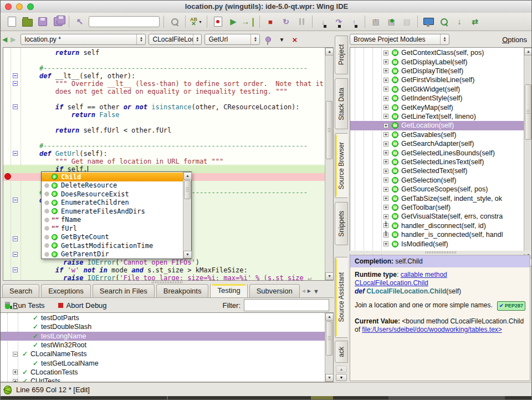  What do you see at coordinates (12, 22) in the screenshot?
I see `new-file-icon` at bounding box center [12, 22].